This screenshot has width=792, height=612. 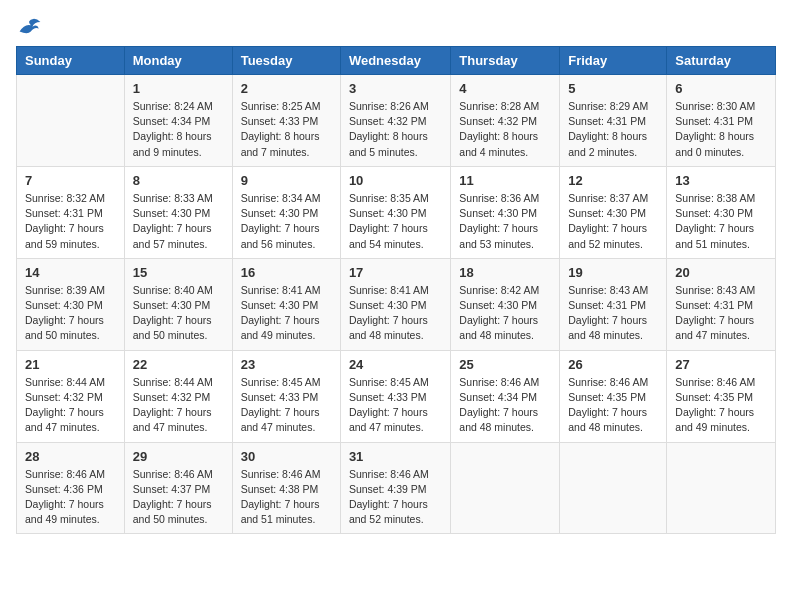 What do you see at coordinates (613, 364) in the screenshot?
I see `day-number: 26` at bounding box center [613, 364].